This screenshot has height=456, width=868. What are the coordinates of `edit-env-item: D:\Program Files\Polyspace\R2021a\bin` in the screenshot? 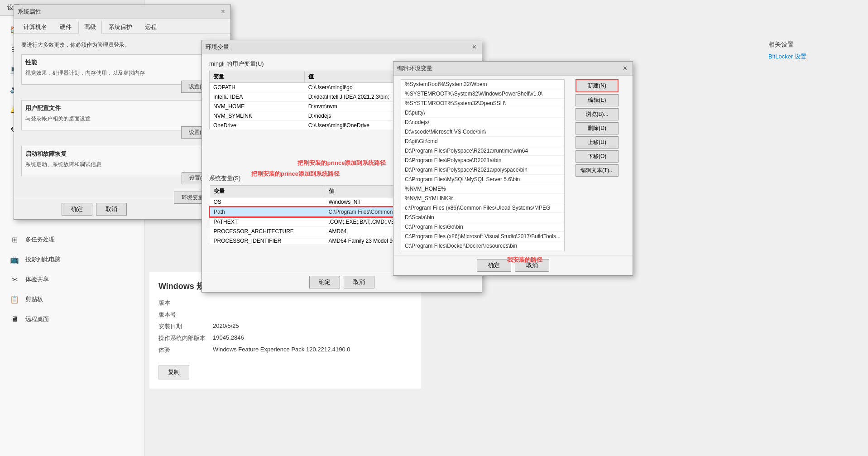 It's located at (483, 160).